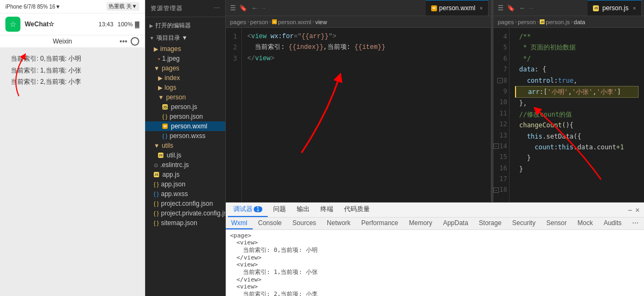 This screenshot has height=296, width=644. I want to click on dt-tab-storage: Storage, so click(490, 223).